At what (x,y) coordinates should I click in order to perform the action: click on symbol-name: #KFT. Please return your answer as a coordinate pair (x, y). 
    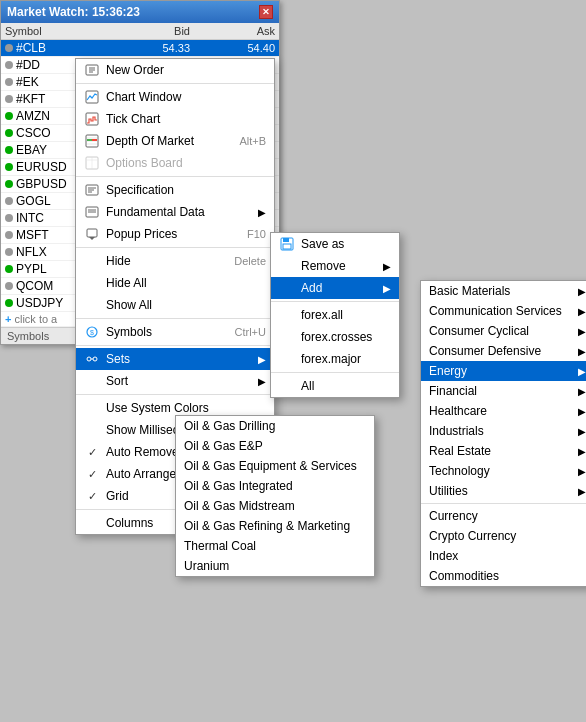
    Looking at the image, I should click on (30, 99).